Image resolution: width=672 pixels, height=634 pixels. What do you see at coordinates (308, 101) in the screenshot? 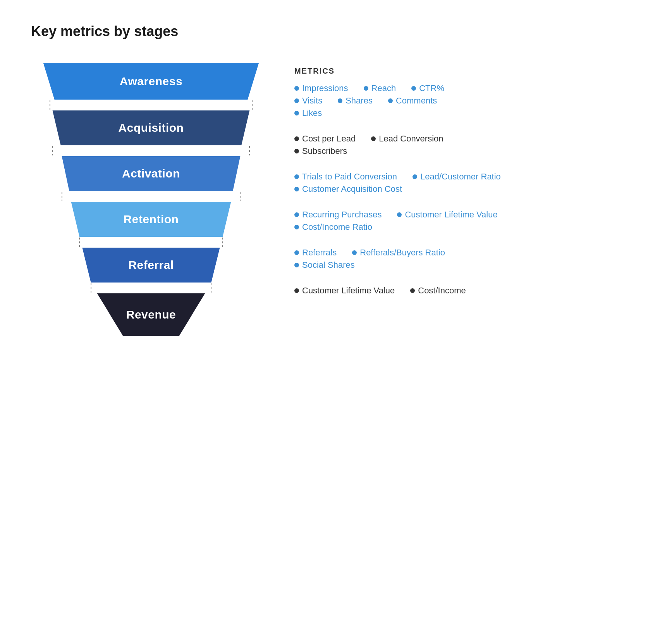
I see `metric-item: Visits` at bounding box center [308, 101].